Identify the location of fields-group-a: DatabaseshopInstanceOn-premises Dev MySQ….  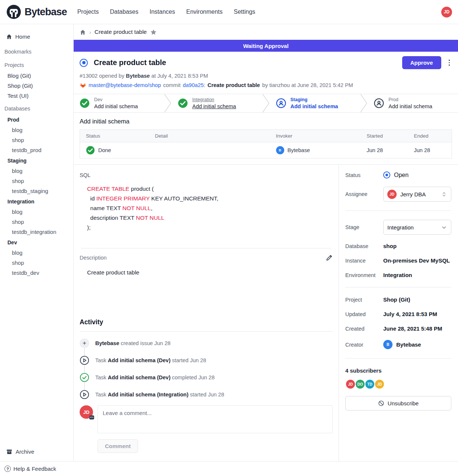
(398, 260).